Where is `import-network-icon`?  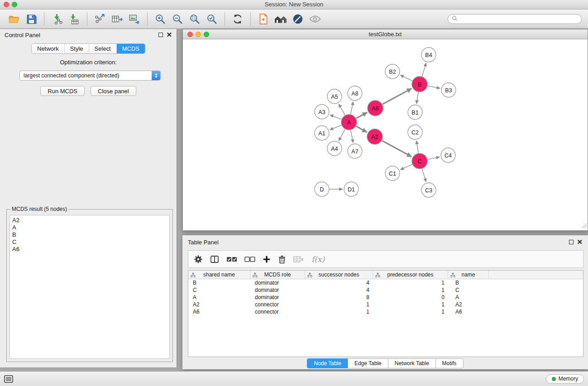
import-network-icon is located at coordinates (57, 19).